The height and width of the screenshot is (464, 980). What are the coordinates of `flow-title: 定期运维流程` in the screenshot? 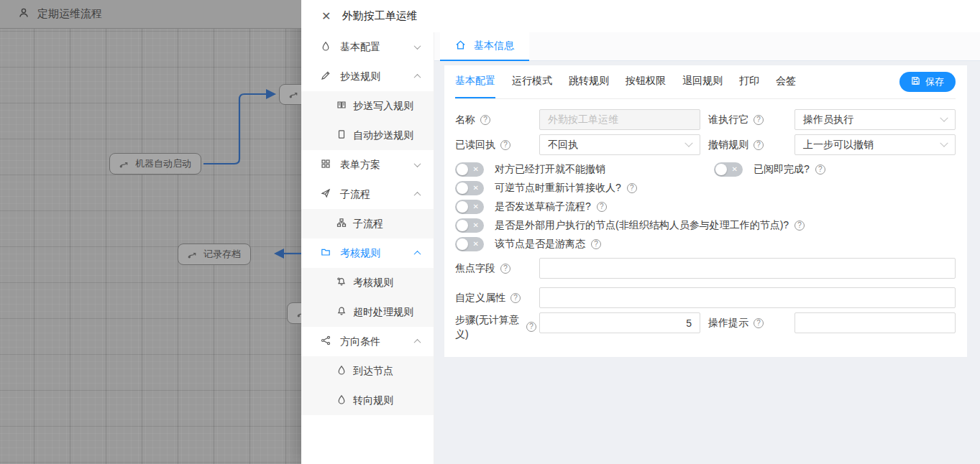 It's located at (70, 14).